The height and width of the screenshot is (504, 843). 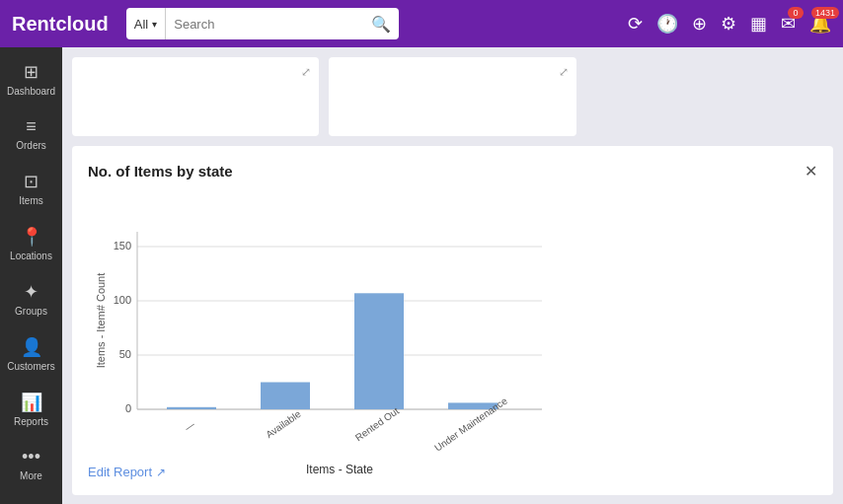 What do you see at coordinates (32, 347) in the screenshot?
I see `customers-icon: 👤` at bounding box center [32, 347].